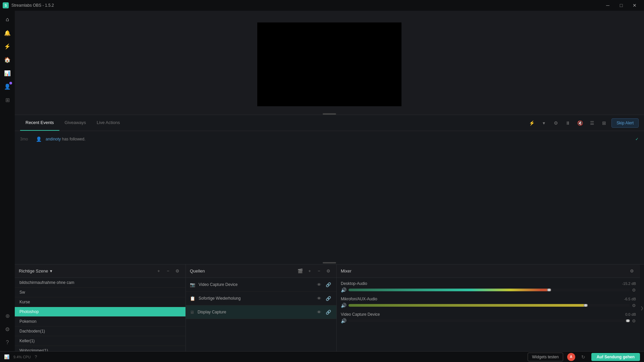 The image size is (644, 362). What do you see at coordinates (635, 5) in the screenshot?
I see `close-button: ✕` at bounding box center [635, 5].